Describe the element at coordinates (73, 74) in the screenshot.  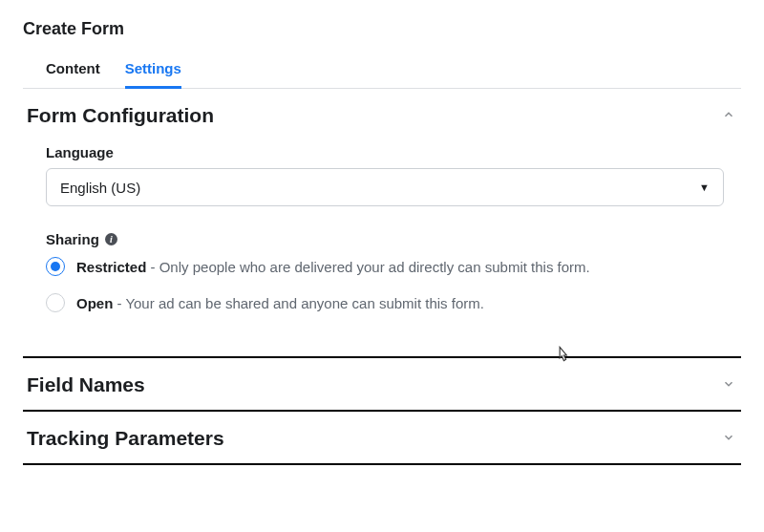
I see `tab-content: Content` at that location.